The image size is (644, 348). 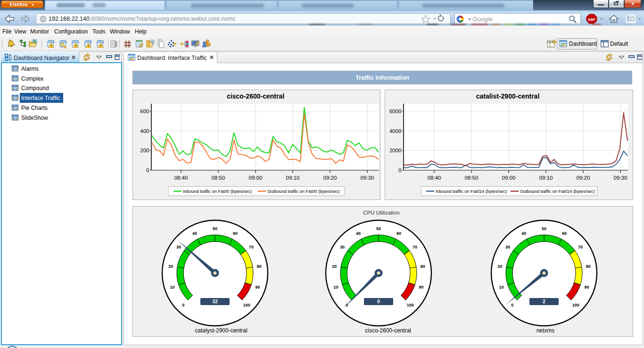 I want to click on svg-text: 400, so click(x=144, y=131).